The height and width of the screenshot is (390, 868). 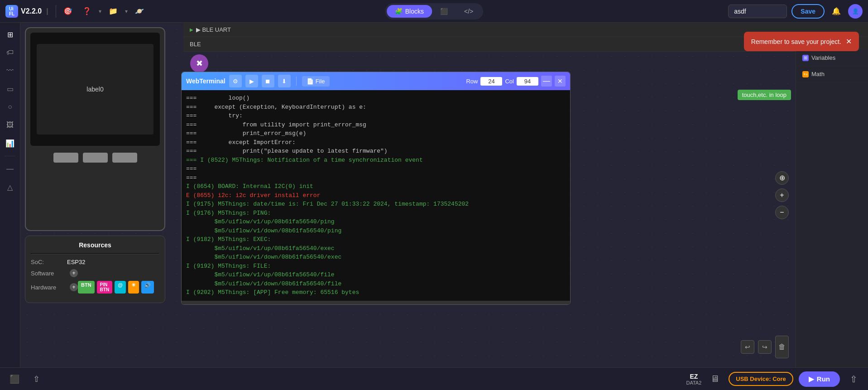 What do you see at coordinates (376, 116) in the screenshot?
I see `terminal-line: === try:` at bounding box center [376, 116].